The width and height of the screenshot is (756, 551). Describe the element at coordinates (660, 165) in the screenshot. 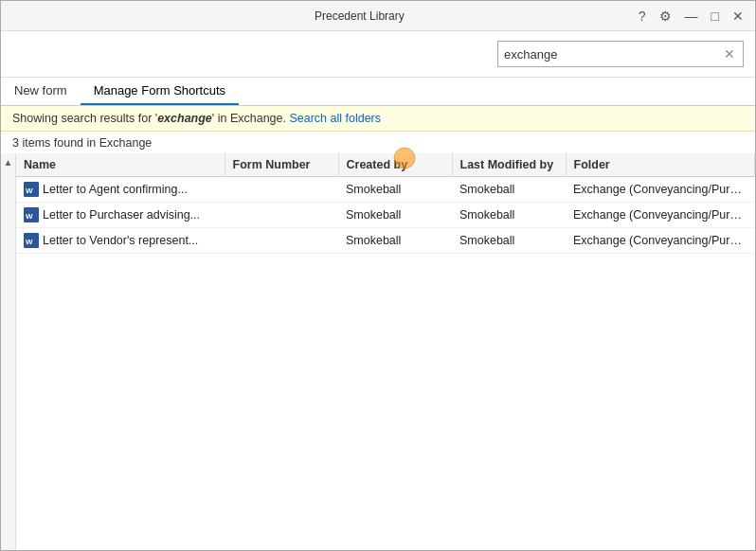

I see `col-header-folder: Folder` at that location.